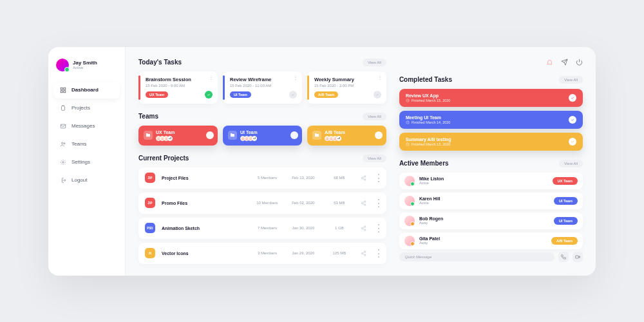 This screenshot has width=644, height=322. Describe the element at coordinates (83, 126) in the screenshot. I see `nav-label: Messages` at that location.